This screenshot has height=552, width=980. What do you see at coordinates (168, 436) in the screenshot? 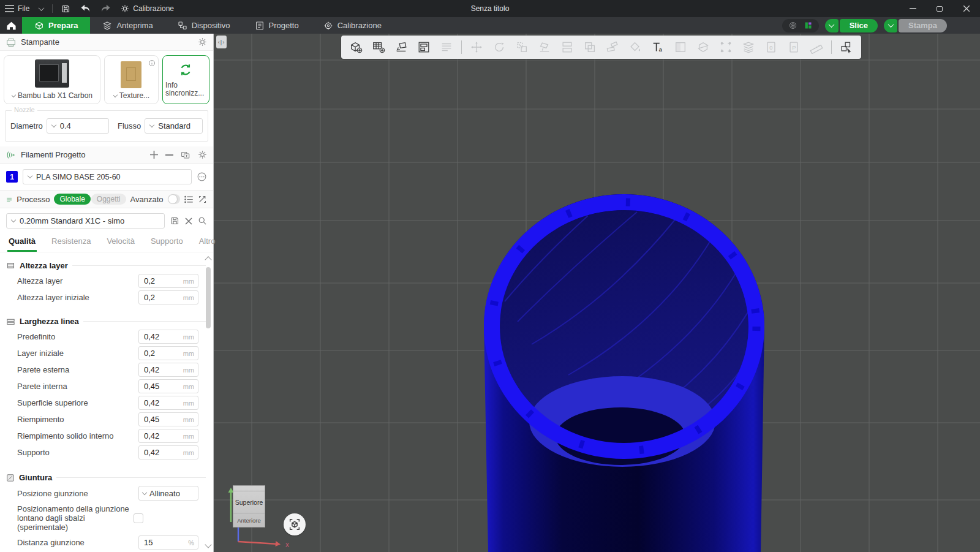
I see `internal-solid-infill-line-width-input: 0,42mm` at bounding box center [168, 436].